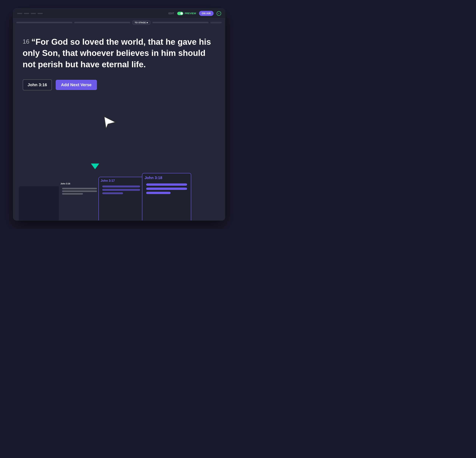 The height and width of the screenshot is (458, 476). Describe the element at coordinates (219, 14) in the screenshot. I see `check-icon: ✓` at that location.